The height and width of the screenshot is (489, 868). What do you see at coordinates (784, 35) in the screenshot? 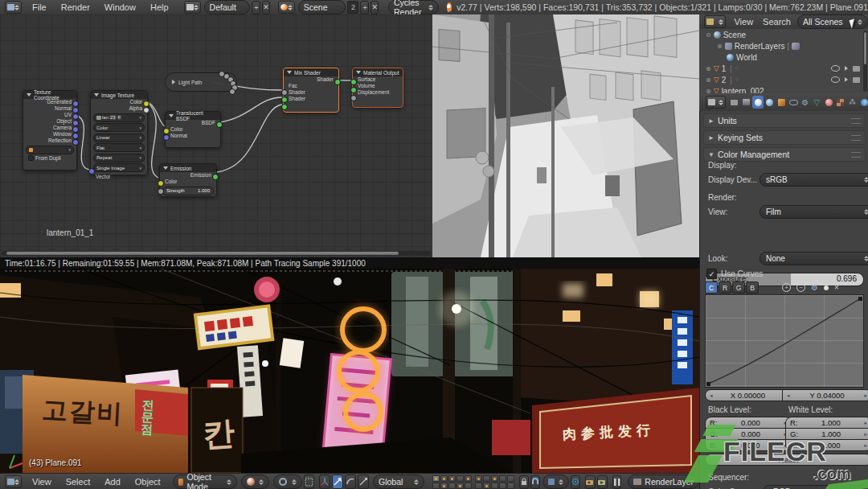
I see `outliner-row-scene: ⊖ Scene` at bounding box center [784, 35].